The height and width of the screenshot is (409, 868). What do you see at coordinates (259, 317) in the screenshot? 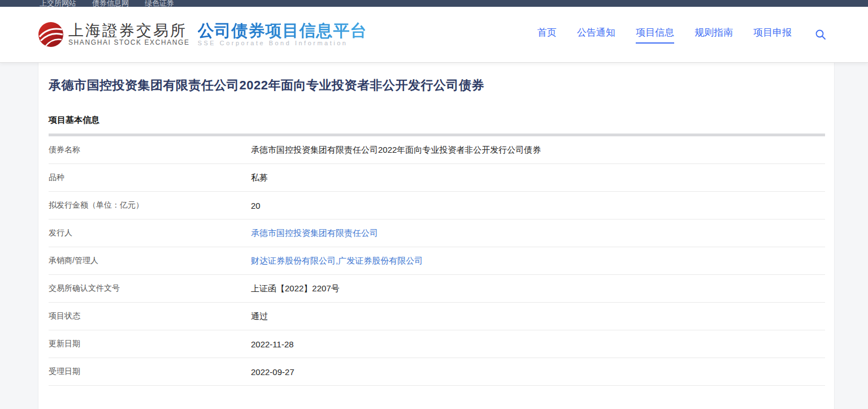
I see `row-value: 通过` at bounding box center [259, 317].